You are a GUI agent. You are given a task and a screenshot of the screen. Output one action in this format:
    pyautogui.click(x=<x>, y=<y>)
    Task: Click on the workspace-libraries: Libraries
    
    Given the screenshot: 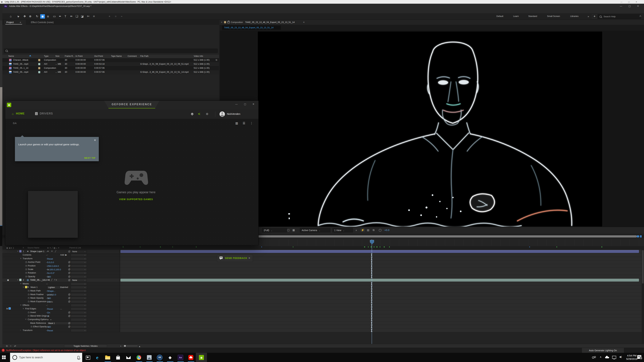 What is the action you would take?
    pyautogui.click(x=574, y=16)
    